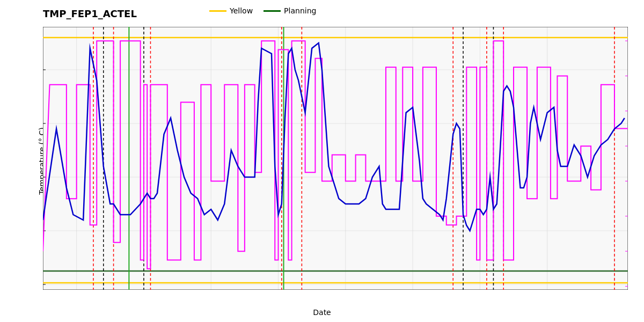 The width and height of the screenshot is (644, 322). What do you see at coordinates (272, 11) in the screenshot?
I see `planning-legend-line` at bounding box center [272, 11].